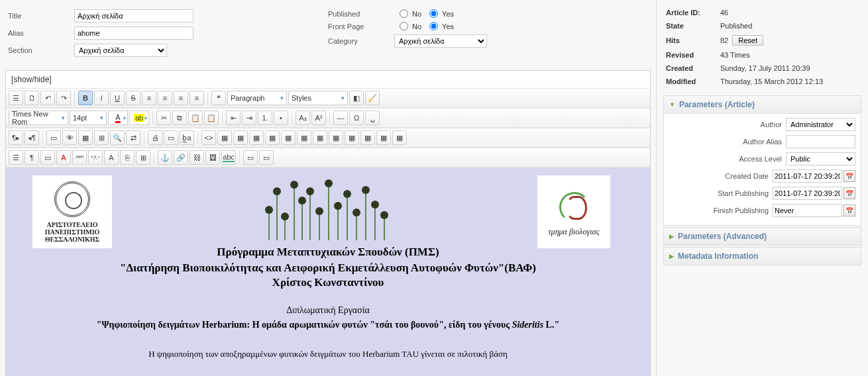 This screenshot has width=868, height=376. What do you see at coordinates (64, 98) in the screenshot?
I see `redo-icon: ↷` at bounding box center [64, 98].